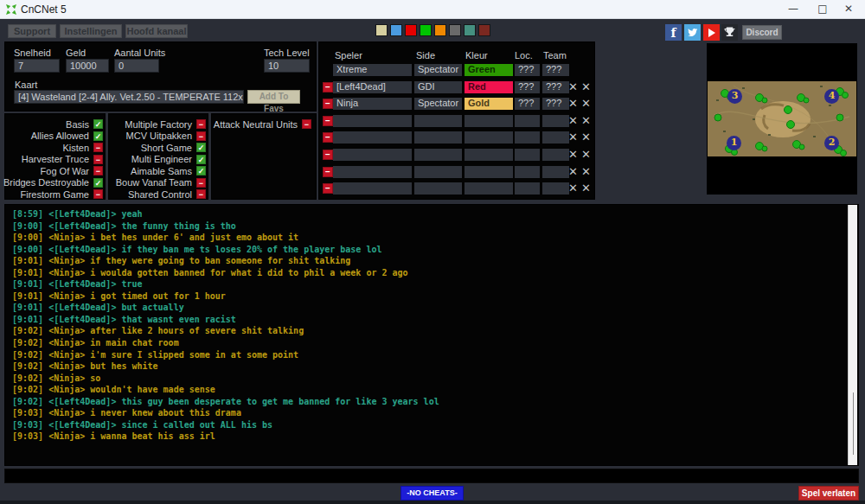  I want to click on settings-button: Instellingen, so click(91, 31).